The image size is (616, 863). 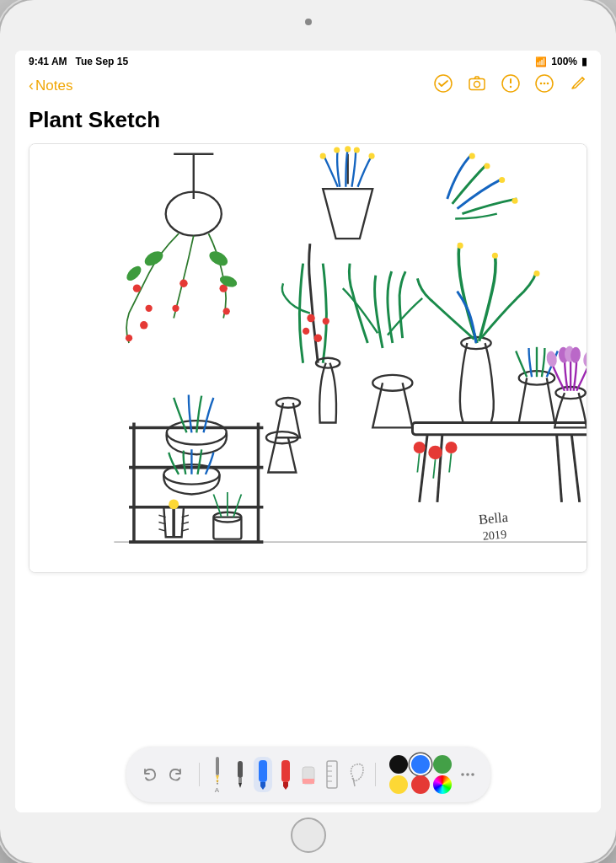 I want to click on ruler-tool, so click(x=332, y=775).